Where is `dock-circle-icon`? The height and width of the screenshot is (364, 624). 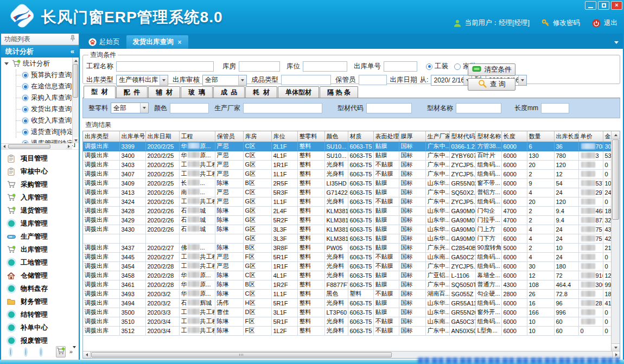
dock-circle-icon is located at coordinates (11, 352).